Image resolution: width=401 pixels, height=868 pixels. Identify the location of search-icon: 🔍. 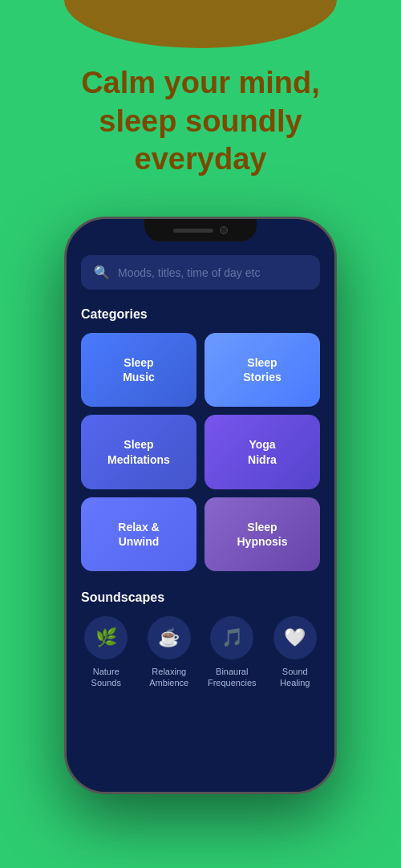
(102, 273).